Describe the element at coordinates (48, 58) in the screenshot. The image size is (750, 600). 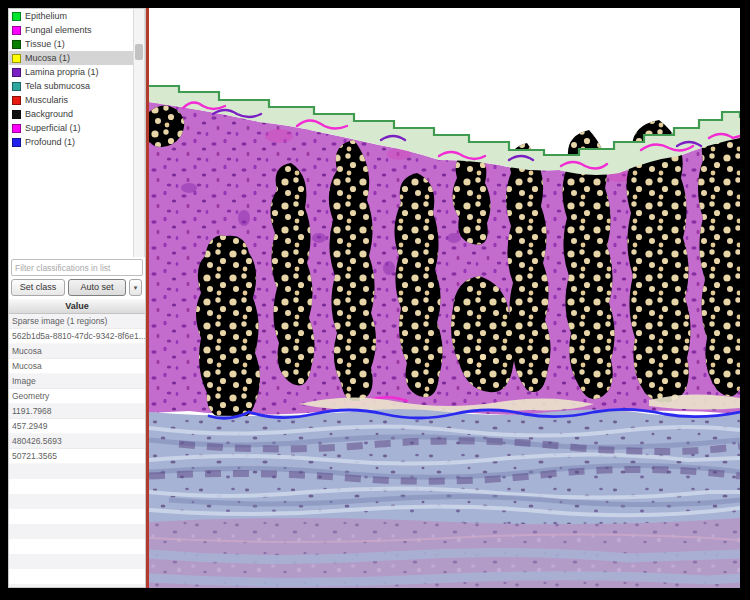
I see `class-label: Mucosa (1)` at that location.